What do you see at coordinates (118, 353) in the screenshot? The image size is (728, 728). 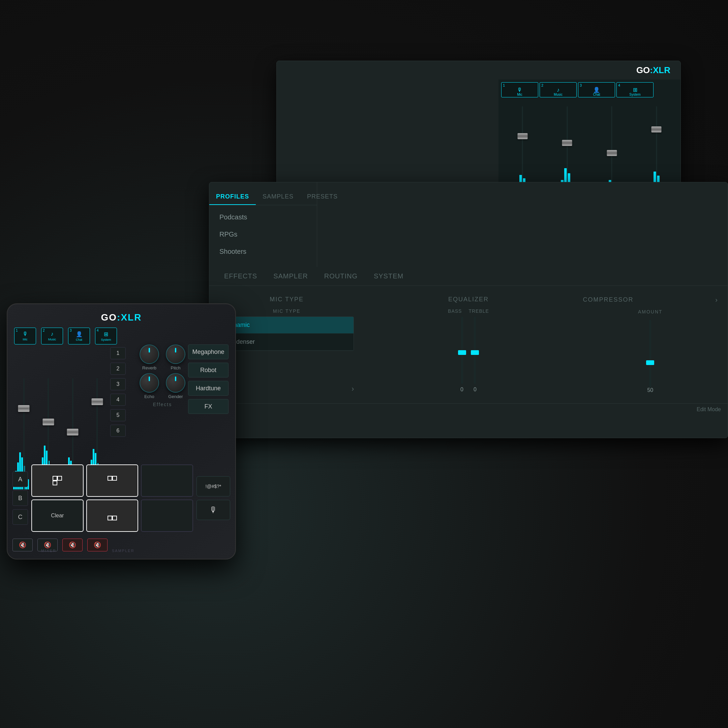 I see `num-btn-1: 1` at bounding box center [118, 353].